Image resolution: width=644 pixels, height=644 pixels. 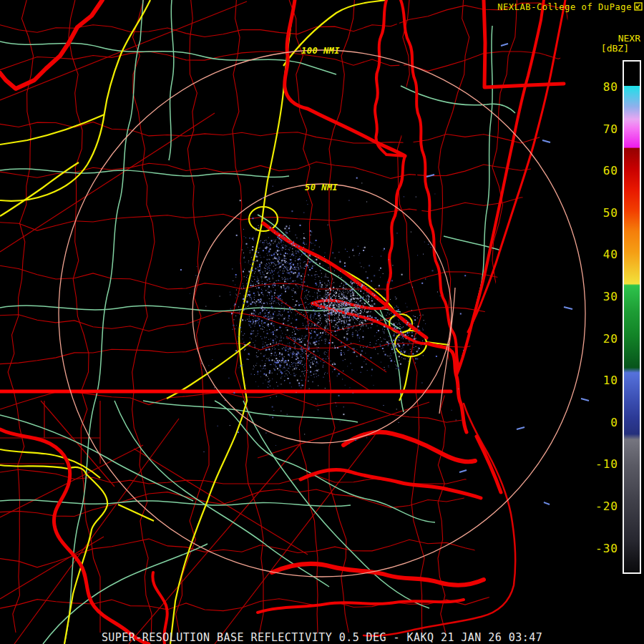 What do you see at coordinates (602, 296) in the screenshot?
I see `colorbar-tick: 30` at bounding box center [602, 296].